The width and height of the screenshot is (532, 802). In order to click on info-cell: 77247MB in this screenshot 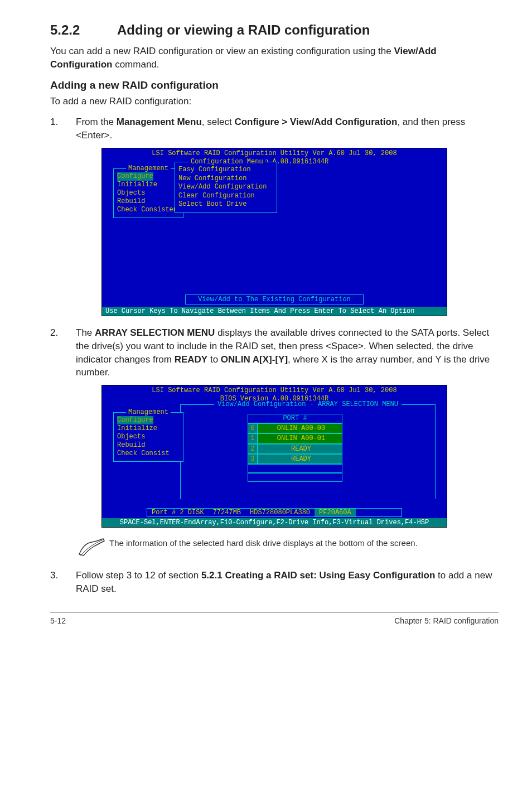, I will do `click(227, 513)`.